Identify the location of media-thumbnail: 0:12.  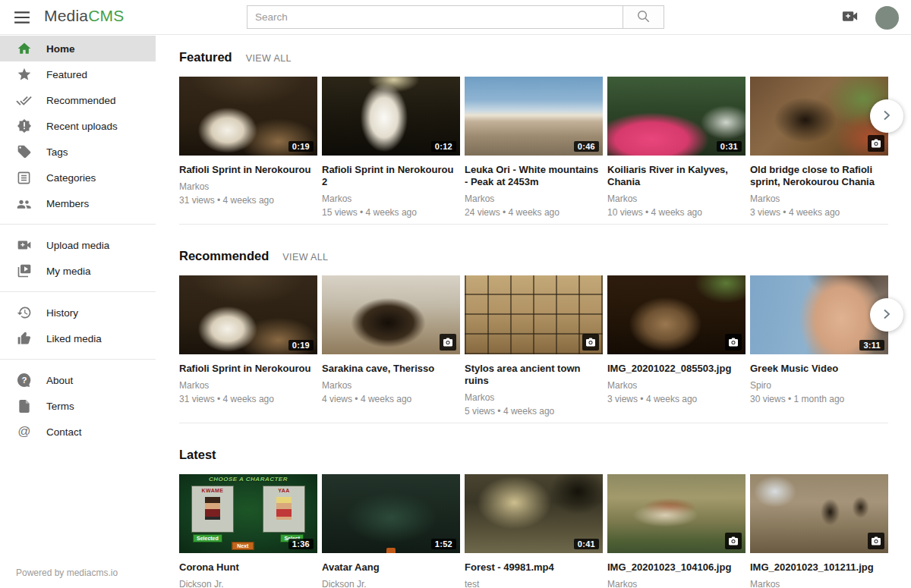
(391, 116).